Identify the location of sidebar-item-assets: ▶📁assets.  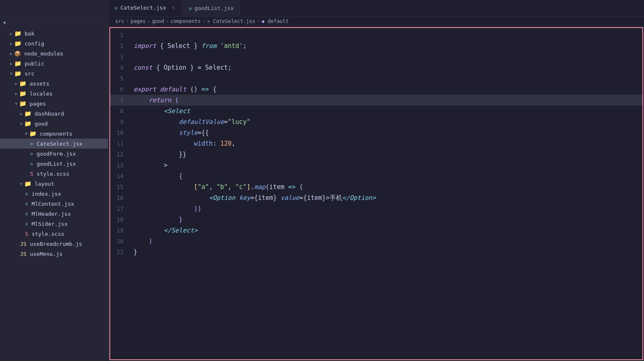
(54, 83).